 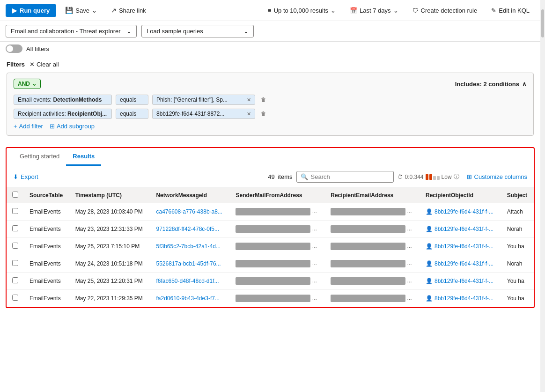 What do you see at coordinates (44, 65) in the screenshot?
I see `clear-all-button: ✕ Clear all` at bounding box center [44, 65].